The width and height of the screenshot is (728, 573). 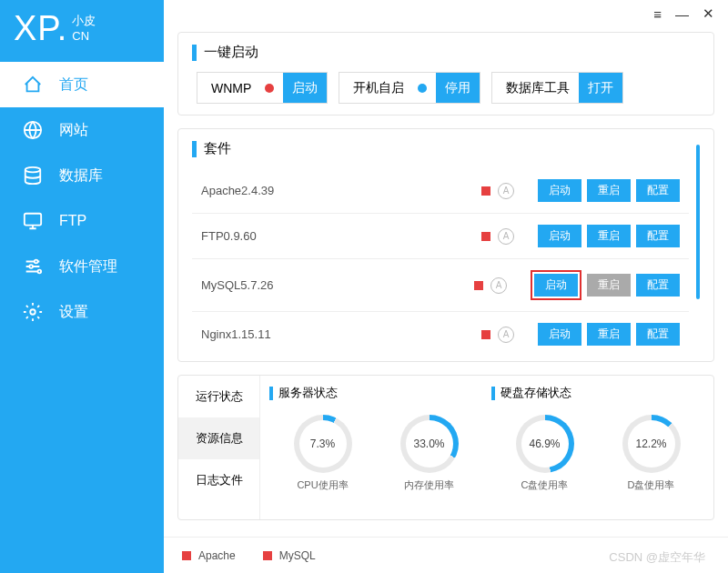 I want to click on group-title: 服务器状态, so click(x=376, y=393).